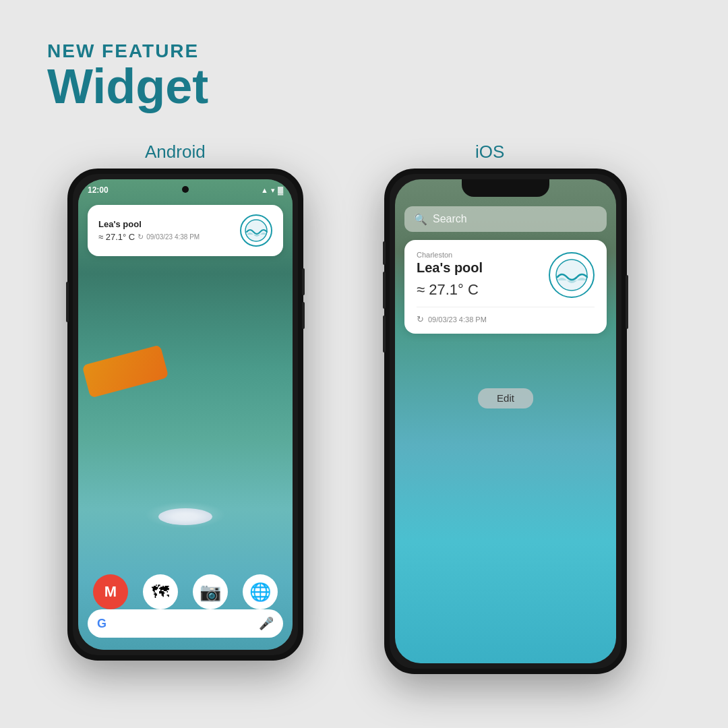  Describe the element at coordinates (264, 190) in the screenshot. I see `signal-icon: ▲` at that location.